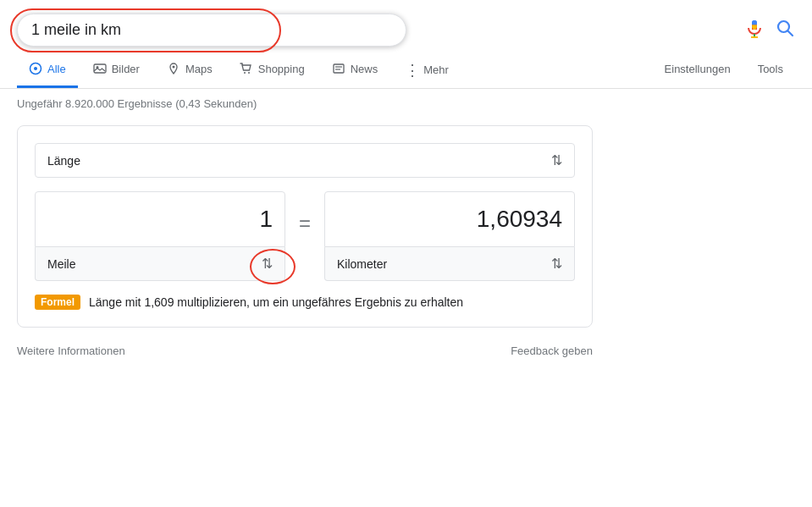 This screenshot has width=812, height=507. What do you see at coordinates (557, 264) in the screenshot?
I see `to-unit-arrows-icon: ⇅` at bounding box center [557, 264].